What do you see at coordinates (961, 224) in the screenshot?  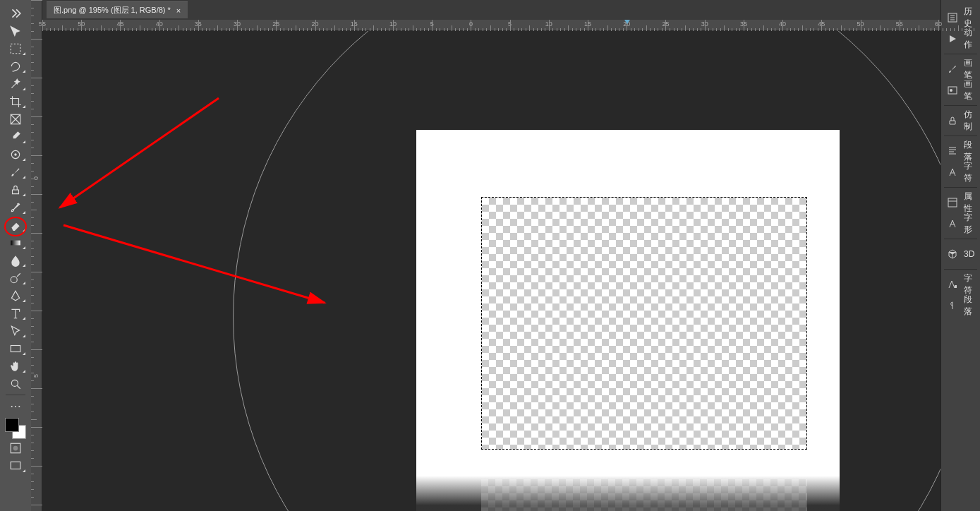 I see `glyphs-panel: 字形` at bounding box center [961, 224].